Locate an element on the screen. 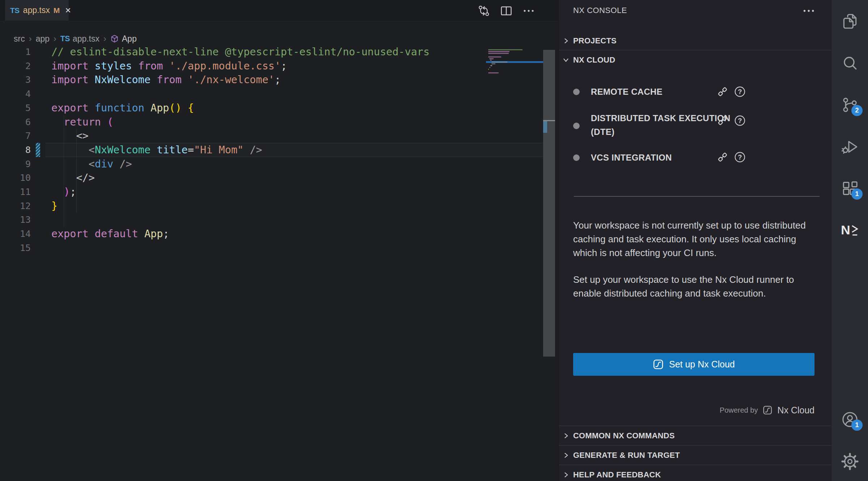 The height and width of the screenshot is (481, 868). svg-text: N is located at coordinates (846, 230).